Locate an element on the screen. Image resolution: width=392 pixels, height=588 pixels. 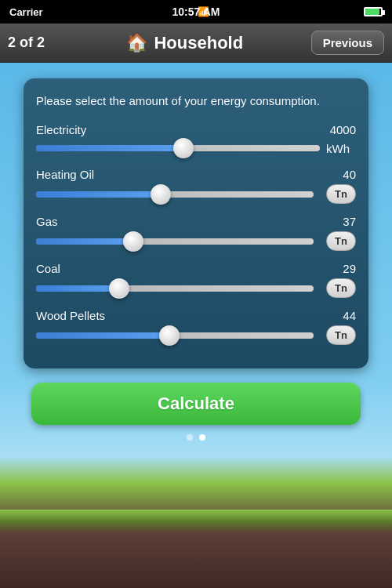
slider-value: 40 is located at coordinates (350, 174).